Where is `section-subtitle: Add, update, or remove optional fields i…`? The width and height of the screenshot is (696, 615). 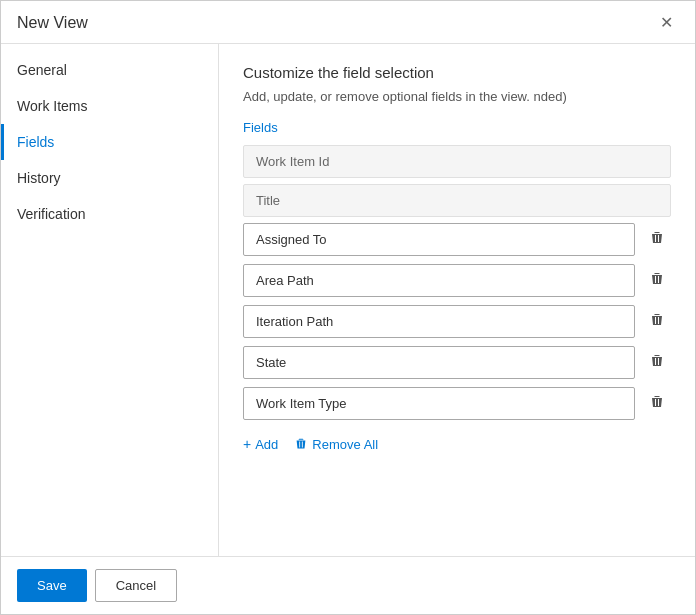 section-subtitle: Add, update, or remove optional fields i… is located at coordinates (457, 96).